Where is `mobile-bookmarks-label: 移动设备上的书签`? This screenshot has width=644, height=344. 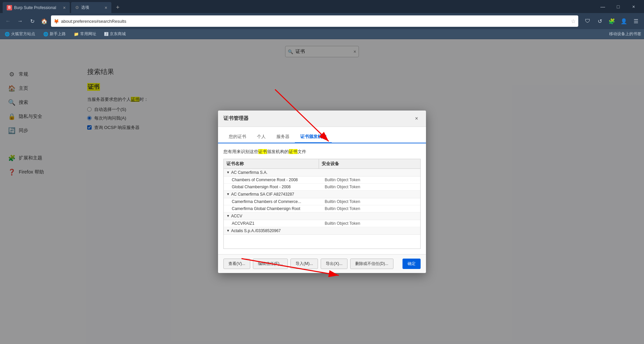
mobile-bookmarks-label: 移动设备上的书签 is located at coordinates (625, 34).